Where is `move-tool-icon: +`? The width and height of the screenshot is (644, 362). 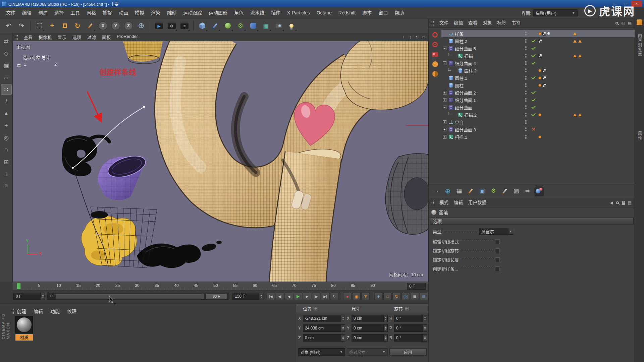
move-tool-icon: + is located at coordinates (52, 26).